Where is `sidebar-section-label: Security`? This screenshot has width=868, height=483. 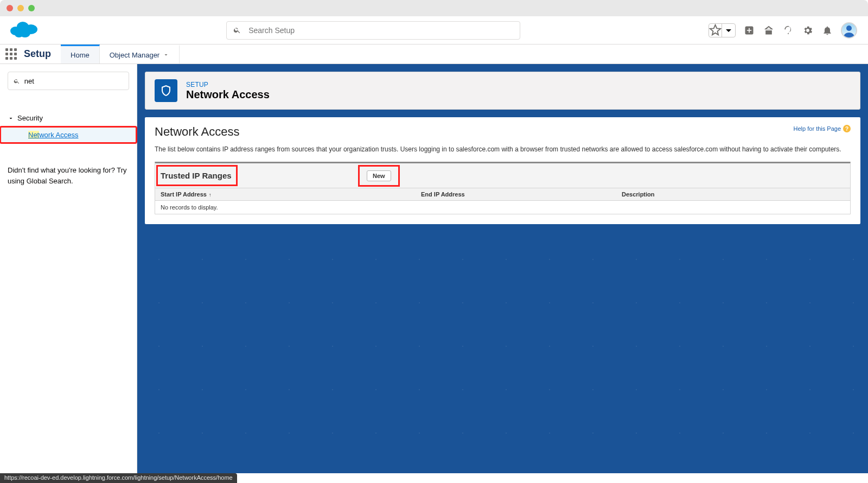
sidebar-section-label: Security is located at coordinates (30, 118).